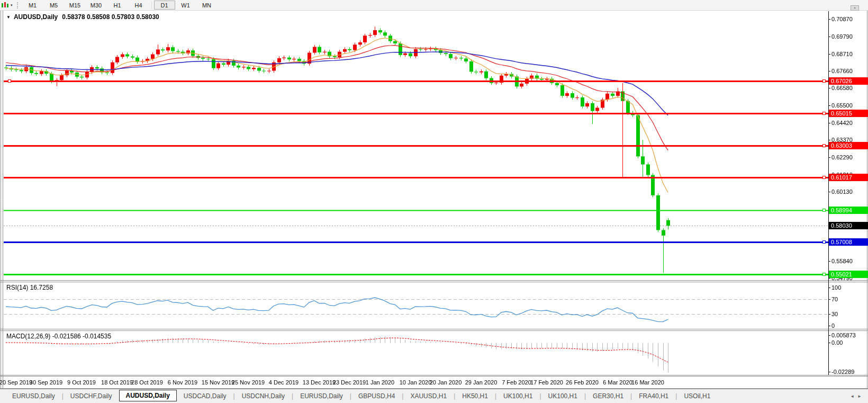 This screenshot has width=868, height=403. What do you see at coordinates (848, 113) in the screenshot?
I see `price-level-label: 0.65015` at bounding box center [848, 113].